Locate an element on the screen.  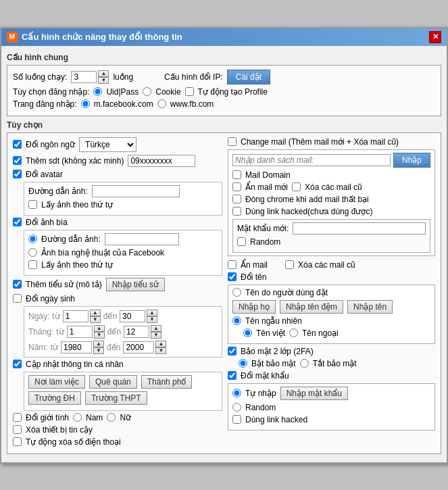
month-to-input is located at coordinates (136, 332).